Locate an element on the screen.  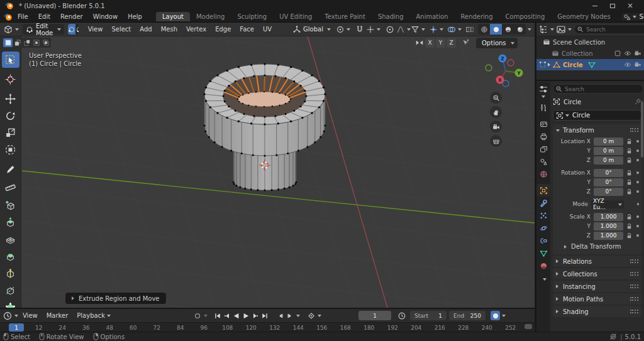
menubar-menu: Window is located at coordinates (106, 16).